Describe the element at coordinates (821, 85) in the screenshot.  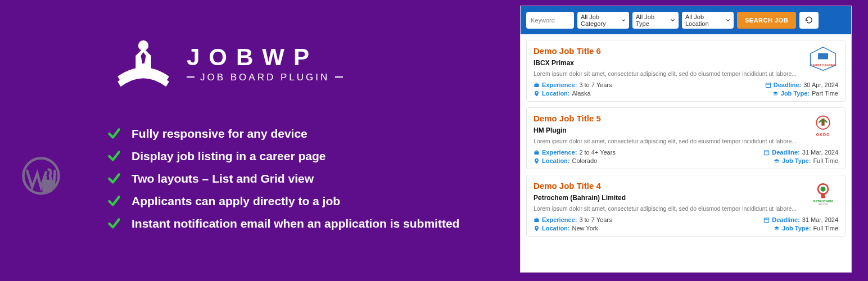
I see `deadline-value: 30 Apr, 2024` at that location.